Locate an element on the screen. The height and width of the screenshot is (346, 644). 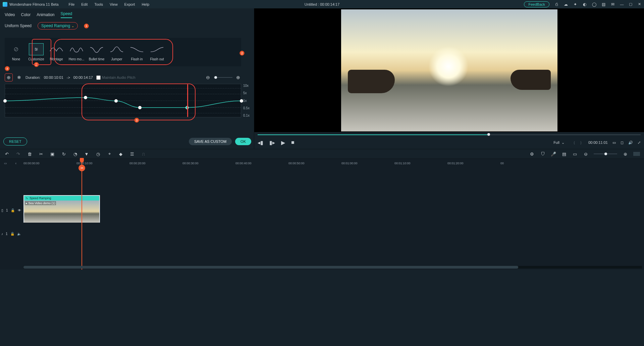
save-as-custom-button: SAVE AS CUSTOM is located at coordinates (210, 141).